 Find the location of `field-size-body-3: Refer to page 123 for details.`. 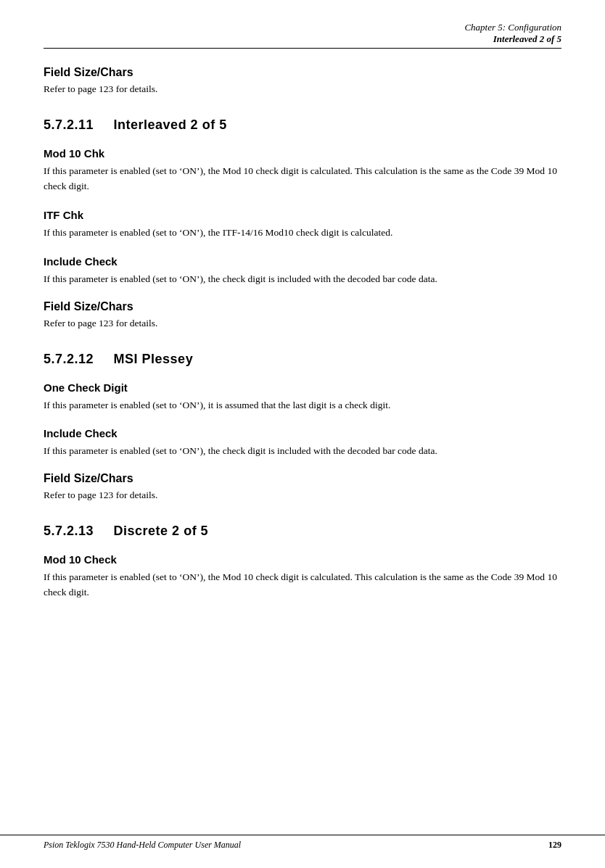

field-size-body-3: Refer to page 123 for details. is located at coordinates (302, 496).